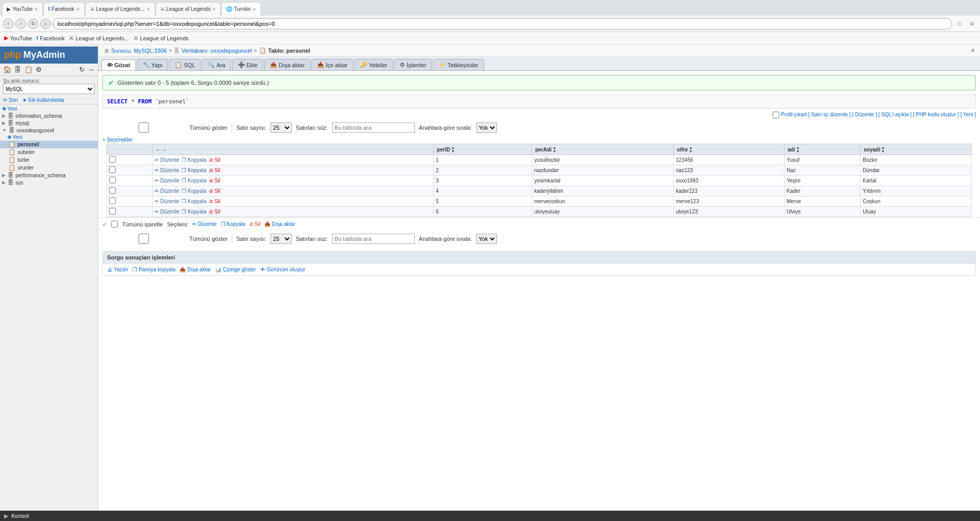 This screenshot has width=980, height=521. I want to click on breadcrumb-server: Sunucu: MySQL:3306, so click(139, 51).